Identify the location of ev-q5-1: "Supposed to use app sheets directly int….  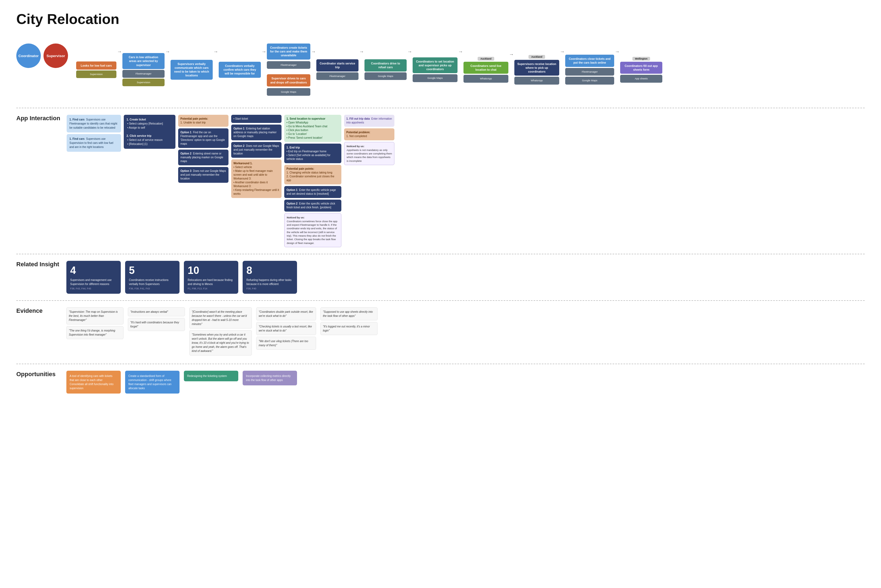
(349, 314).